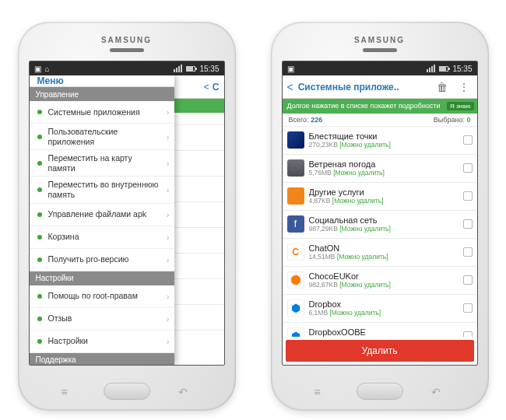 The image size is (506, 420). What do you see at coordinates (102, 297) in the screenshot?
I see `drawer-item: Помощь по root-правам›` at bounding box center [102, 297].